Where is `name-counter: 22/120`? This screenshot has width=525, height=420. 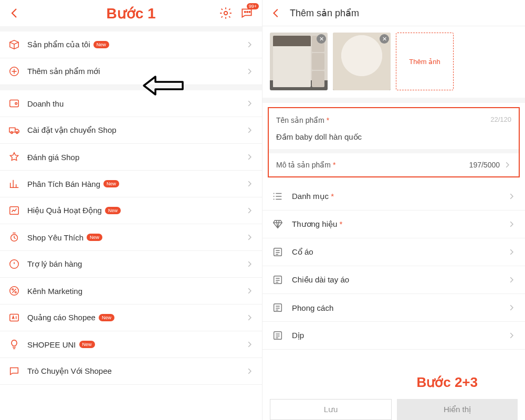 name-counter: 22/120 is located at coordinates (501, 120).